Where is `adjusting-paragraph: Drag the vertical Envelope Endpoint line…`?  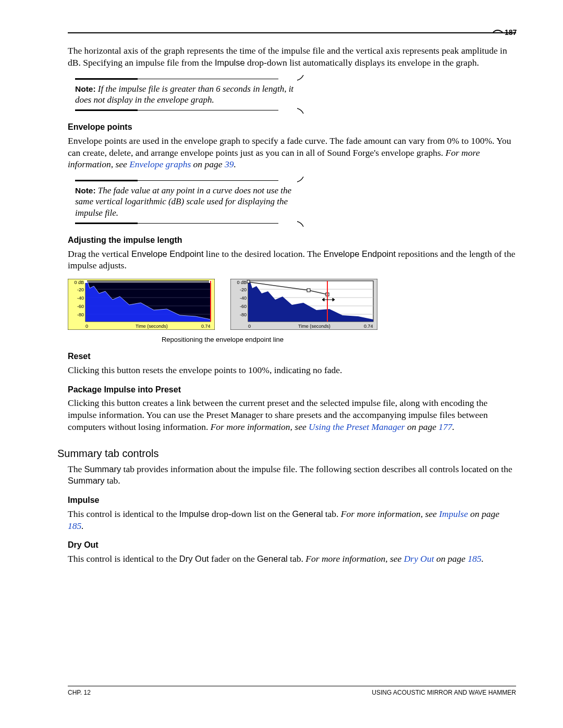
adjusting-paragraph: Drag the vertical Envelope Endpoint line… is located at coordinates (292, 260).